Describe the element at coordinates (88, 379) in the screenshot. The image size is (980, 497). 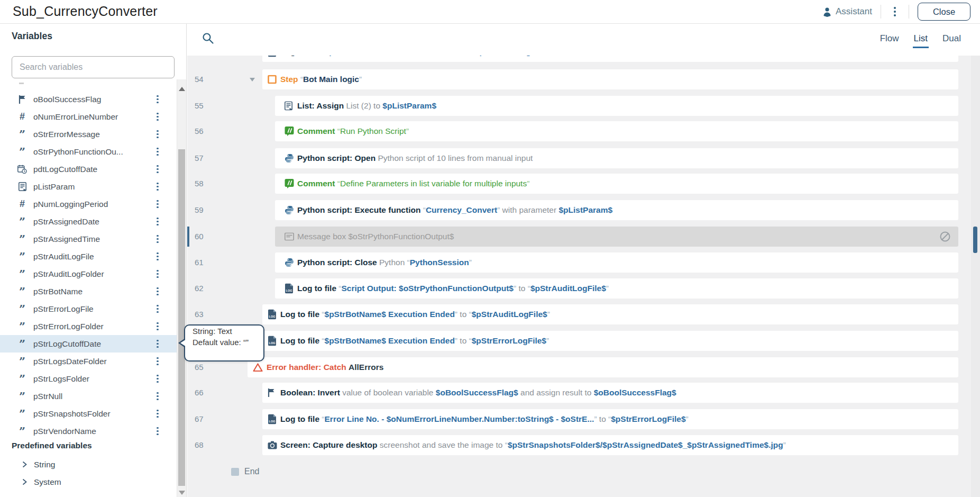
I see `variable-item: ”pStrLogsFolder` at that location.